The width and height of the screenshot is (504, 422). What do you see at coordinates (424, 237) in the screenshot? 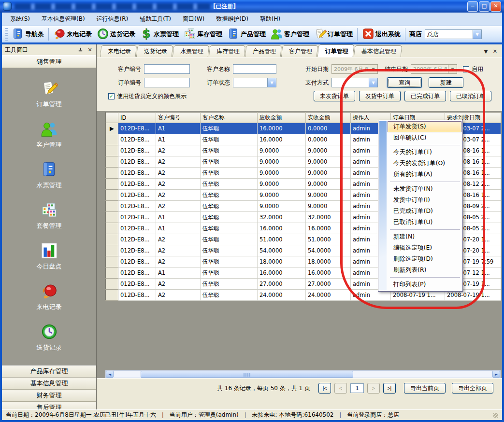
I see `context-menu-item-12: 新建(N)` at bounding box center [424, 237].